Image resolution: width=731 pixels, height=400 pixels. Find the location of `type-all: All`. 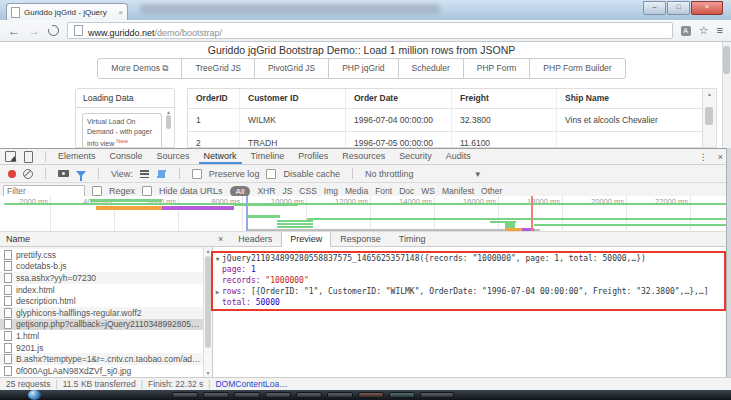

type-all: All is located at coordinates (240, 192).